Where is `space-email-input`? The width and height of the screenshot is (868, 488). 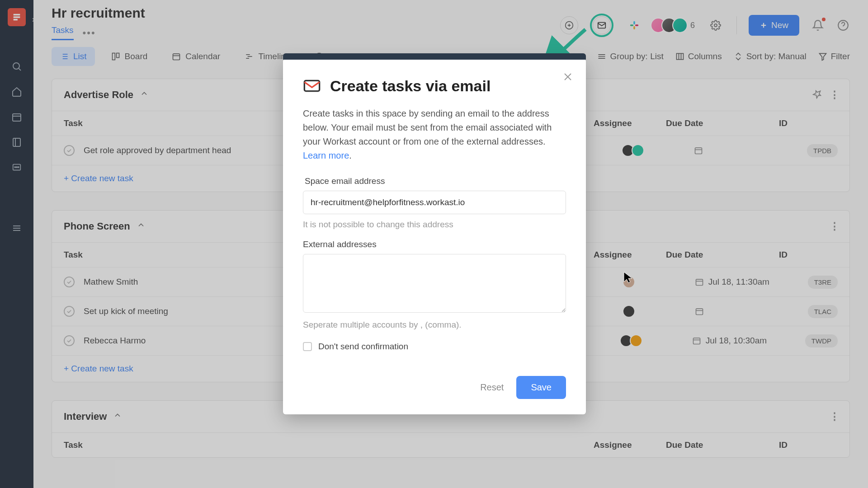
space-email-input is located at coordinates (434, 202).